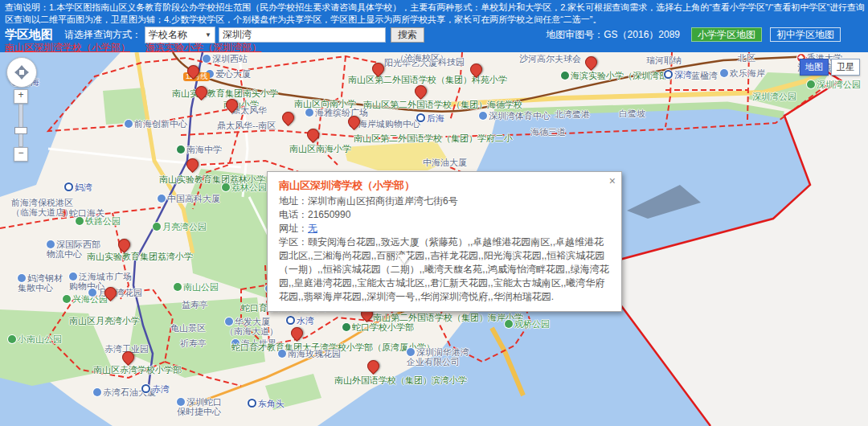 Image resolution: width=868 pixels, height=426 pixels. What do you see at coordinates (100, 281) in the screenshot?
I see `map-label: 泛海城市广场 购物中心` at bounding box center [100, 281].